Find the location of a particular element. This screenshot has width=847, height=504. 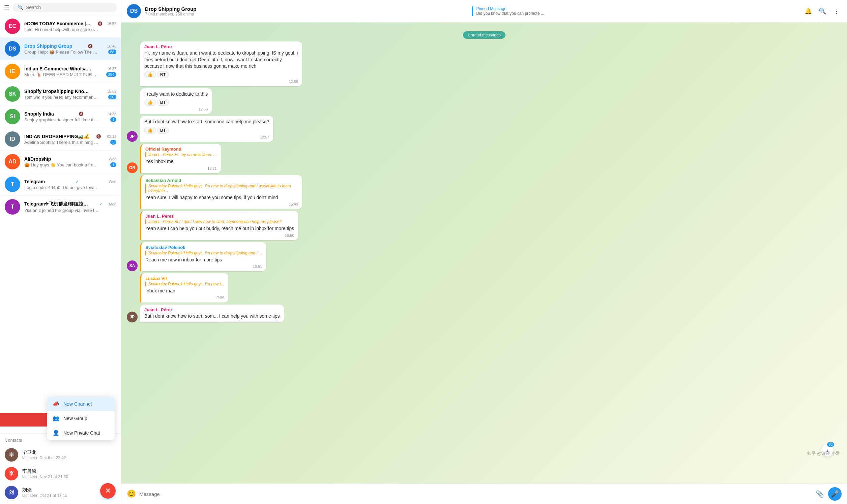

chat-item-ecom: ECeCOM TODAY Ecommerce | ENG C...🔇16:55L… is located at coordinates (60, 26).